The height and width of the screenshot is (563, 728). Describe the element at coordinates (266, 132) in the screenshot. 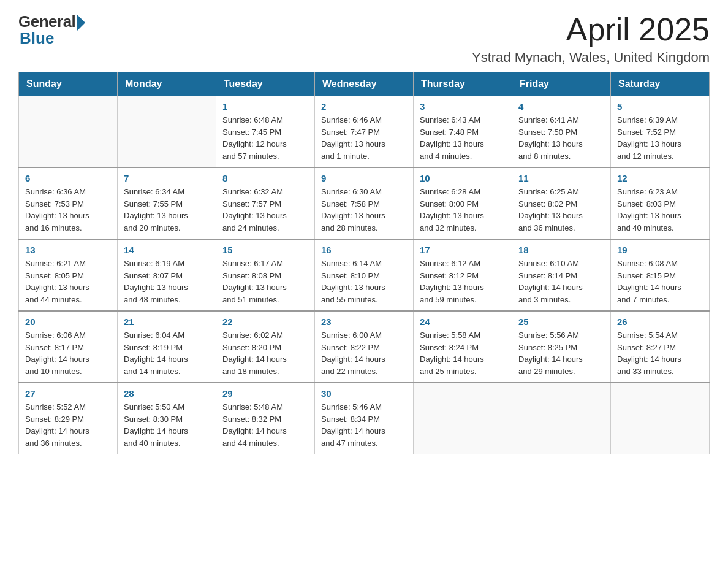

I see `calendar-cell: 1Sunrise: 6:48 AM Sunset: 7:45 PM Daylig…` at that location.